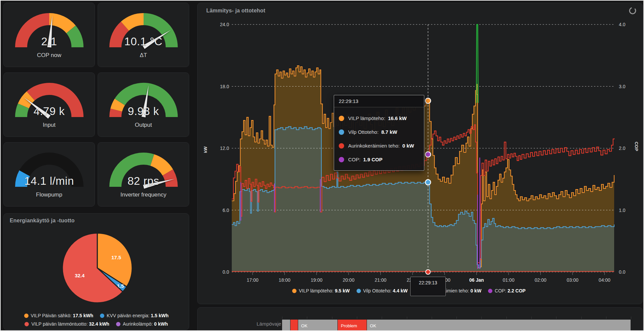  Describe the element at coordinates (622, 210) in the screenshot. I see `y2-tick-label: 1.0` at that location.